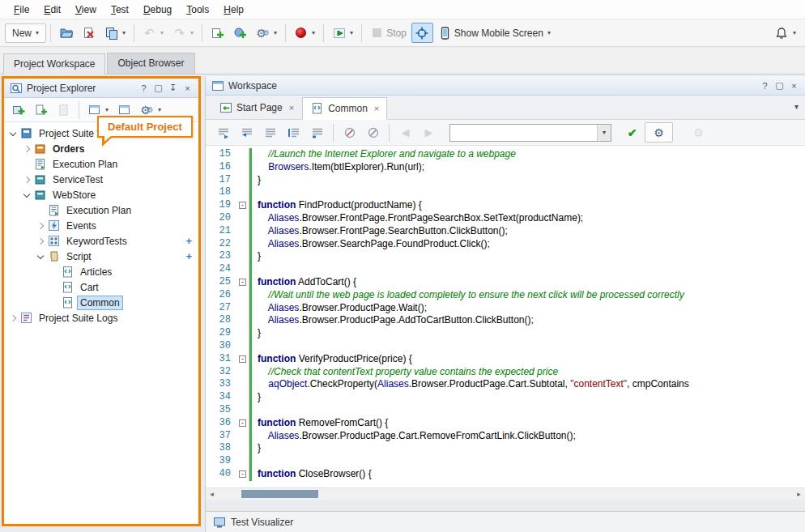 The width and height of the screenshot is (805, 532). I want to click on code-line: 16 Browsers.Item(btIExplorer).Run(url);, so click(505, 168).